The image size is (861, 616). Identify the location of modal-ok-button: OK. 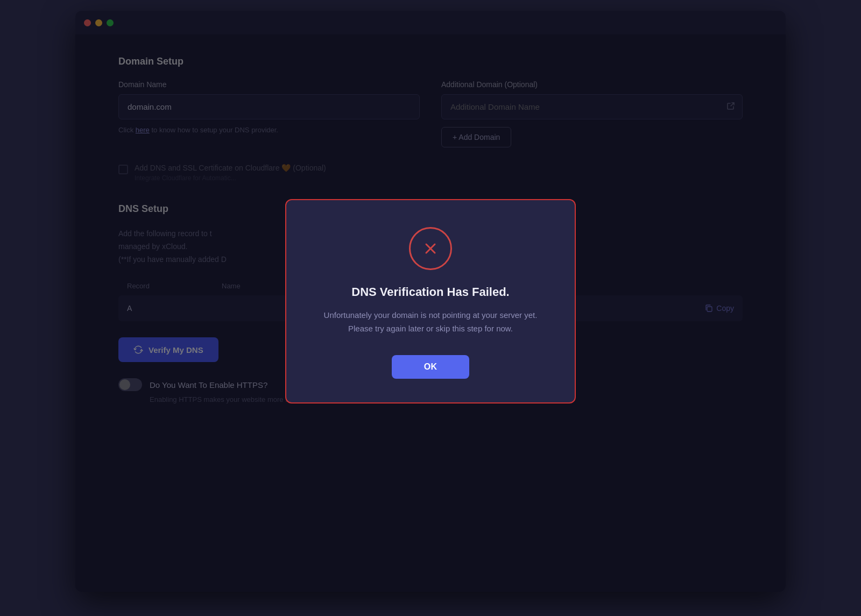
(430, 367).